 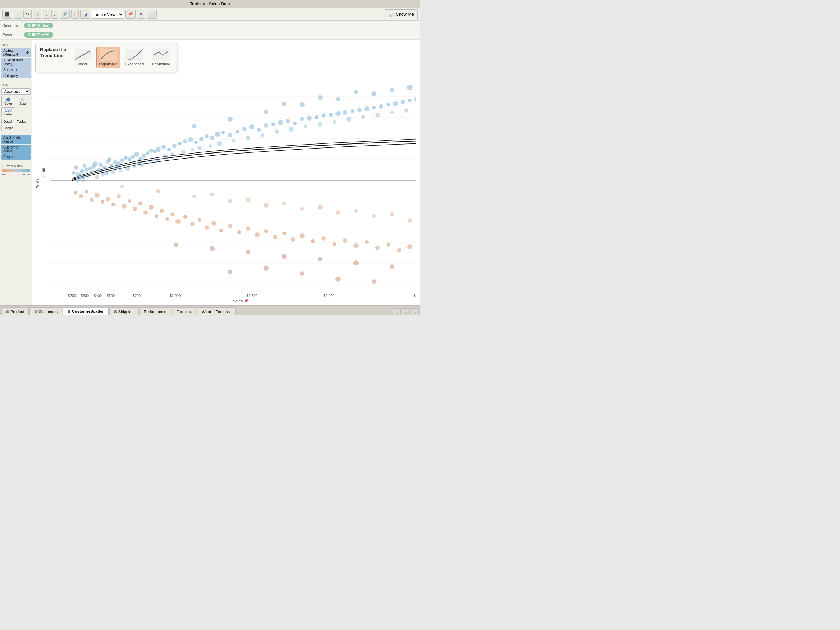 What do you see at coordinates (216, 311) in the screenshot?
I see `tab-whatifforecast: What If Forecast` at bounding box center [216, 311].